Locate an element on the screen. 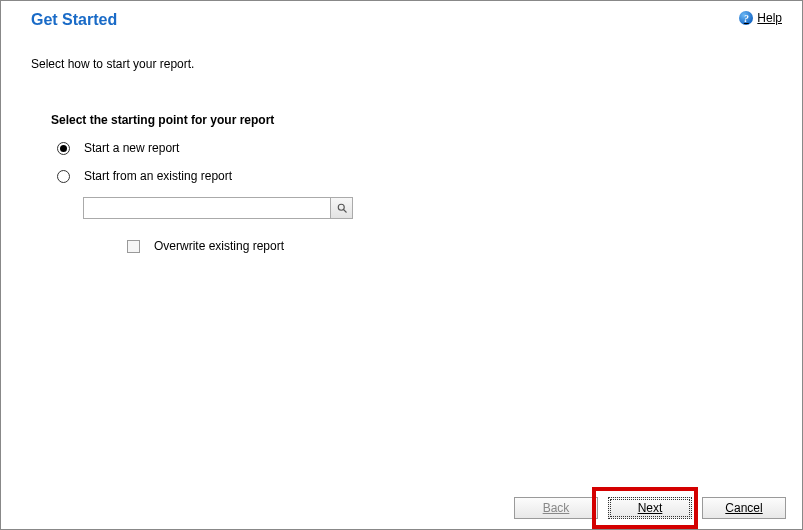 The image size is (803, 530). page-subtitle: Select how to start your report. is located at coordinates (402, 50).